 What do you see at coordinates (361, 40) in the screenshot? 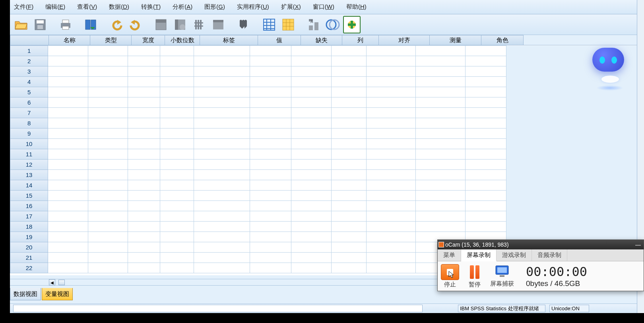
I see `col-header-columns: 列` at bounding box center [361, 40].